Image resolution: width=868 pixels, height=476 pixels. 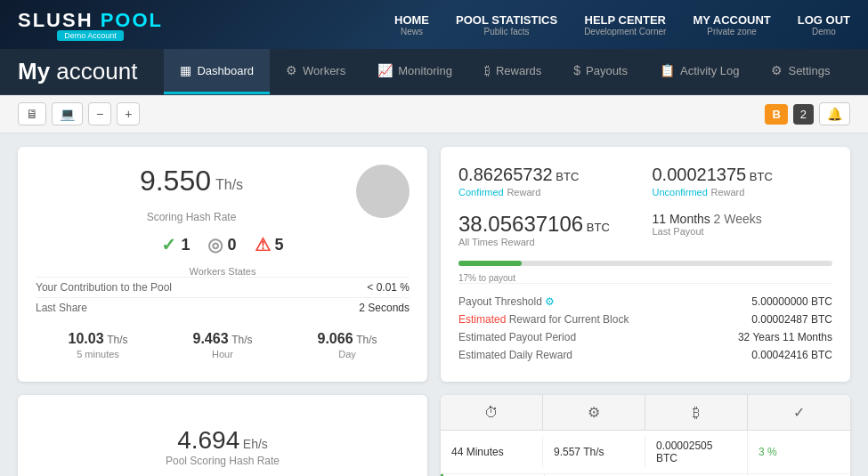 I want to click on time-column-header: ⏱, so click(x=491, y=413).